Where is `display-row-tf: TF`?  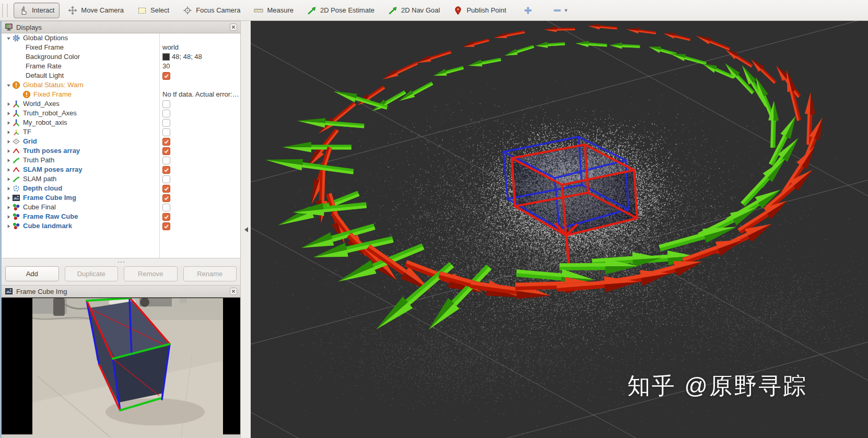
display-row-tf: TF is located at coordinates (121, 132).